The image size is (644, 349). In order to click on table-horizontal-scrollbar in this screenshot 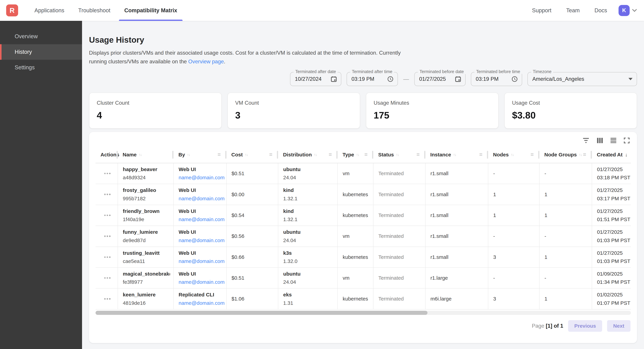, I will do `click(363, 313)`.